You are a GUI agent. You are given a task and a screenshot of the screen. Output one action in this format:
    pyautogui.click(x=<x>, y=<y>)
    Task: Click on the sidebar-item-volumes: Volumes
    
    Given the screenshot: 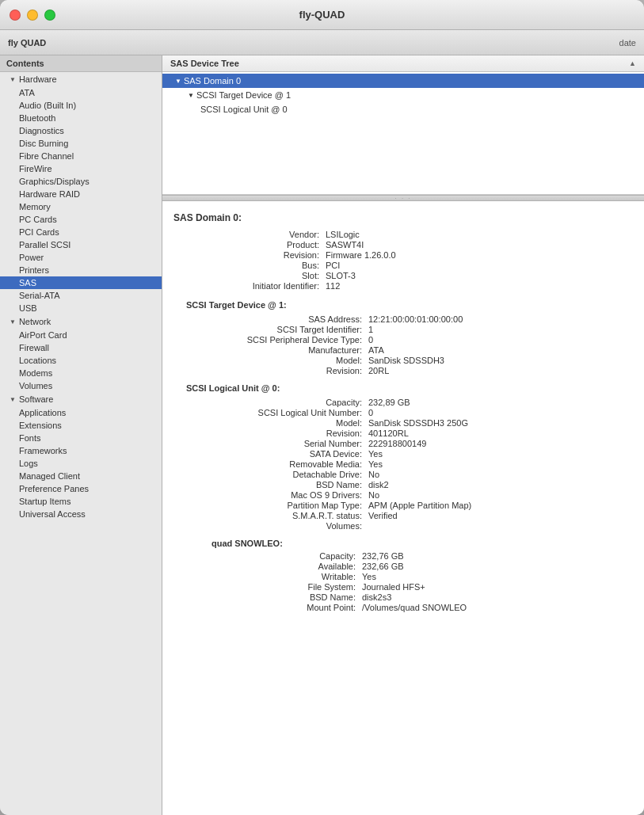 What is the action you would take?
    pyautogui.click(x=81, y=386)
    